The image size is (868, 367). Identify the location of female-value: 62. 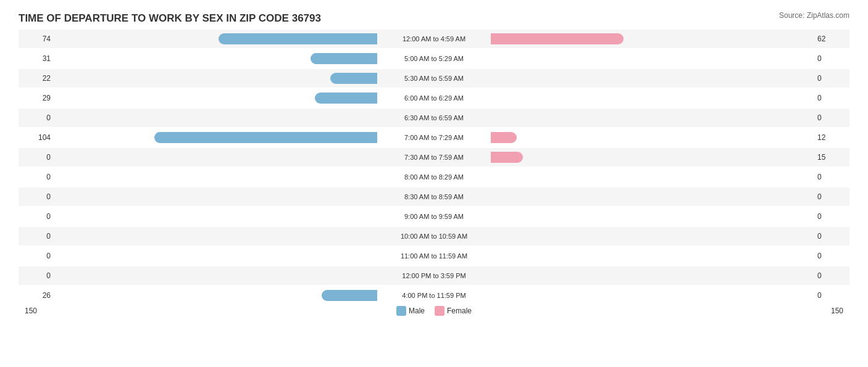
(831, 39).